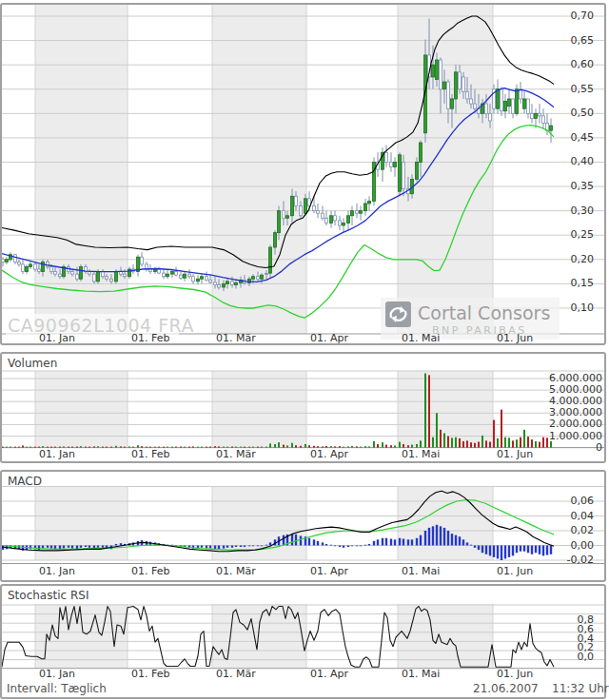 The width and height of the screenshot is (609, 700). Describe the element at coordinates (582, 89) in the screenshot. I see `price-axis-label: 0,55` at that location.